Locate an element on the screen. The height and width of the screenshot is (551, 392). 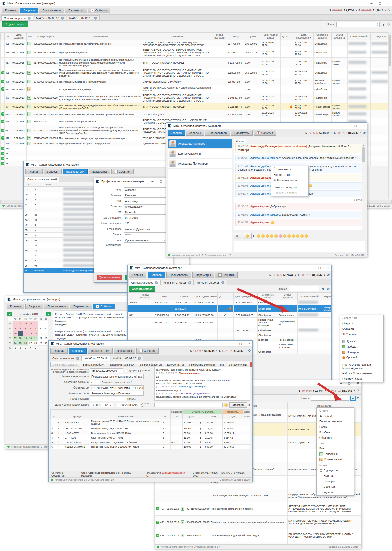
toolbar-button: Запрос оплаты is located at coordinates (238, 365).